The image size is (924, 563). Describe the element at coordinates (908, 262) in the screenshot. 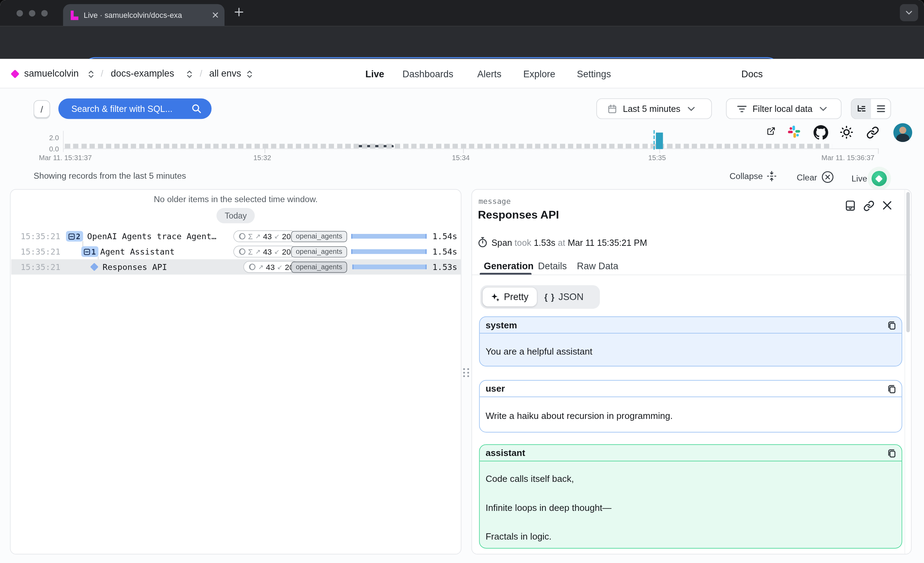

I see `scrollbar-thumb` at that location.